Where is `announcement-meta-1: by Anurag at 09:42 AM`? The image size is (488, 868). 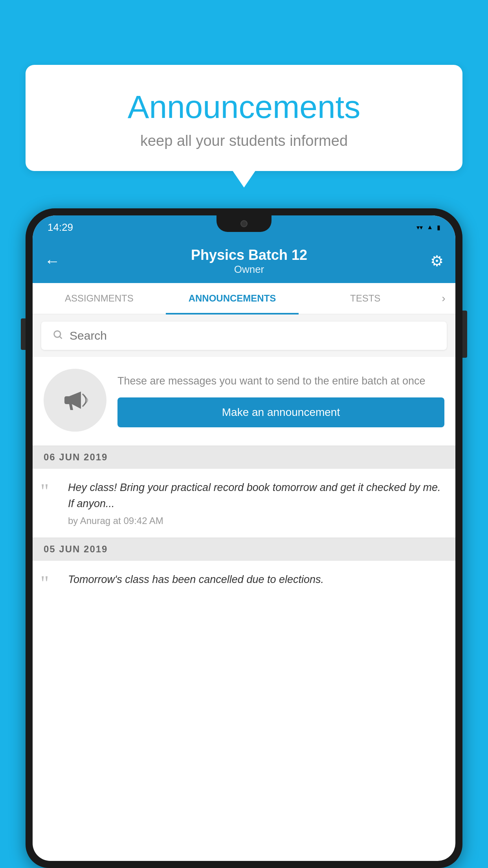 announcement-meta-1: by Anurag at 09:42 AM is located at coordinates (256, 521).